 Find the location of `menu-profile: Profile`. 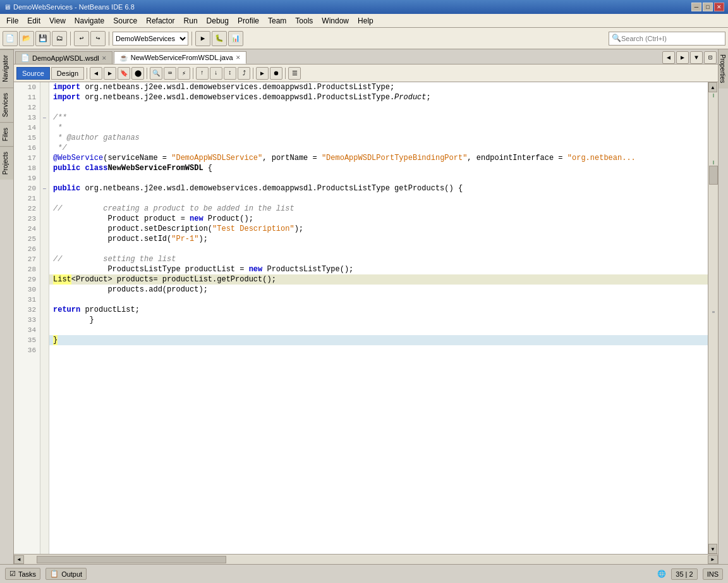

menu-profile: Profile is located at coordinates (248, 21).